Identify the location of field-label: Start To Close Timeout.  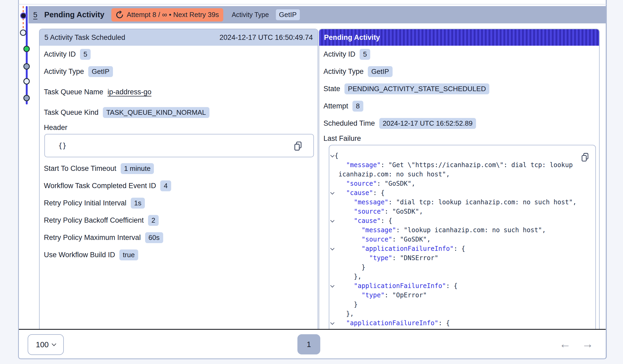
(80, 168).